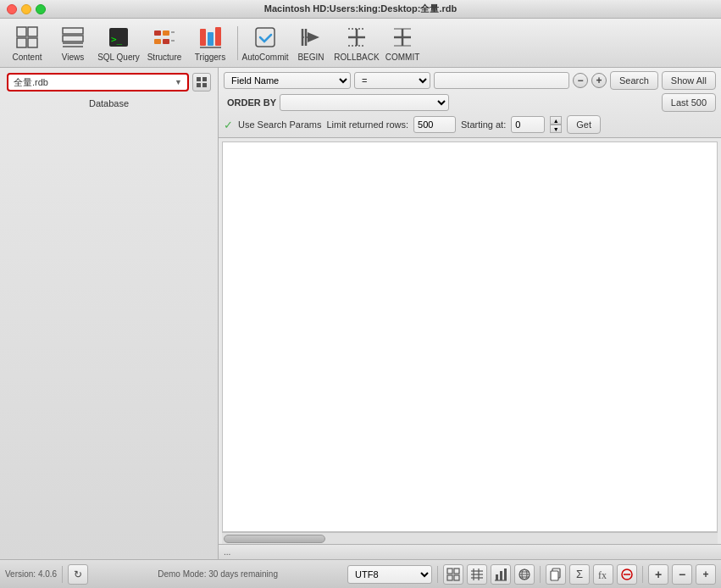 This screenshot has height=588, width=721. What do you see at coordinates (178, 82) in the screenshot?
I see `db-select-arrow-icon: ▼` at bounding box center [178, 82].